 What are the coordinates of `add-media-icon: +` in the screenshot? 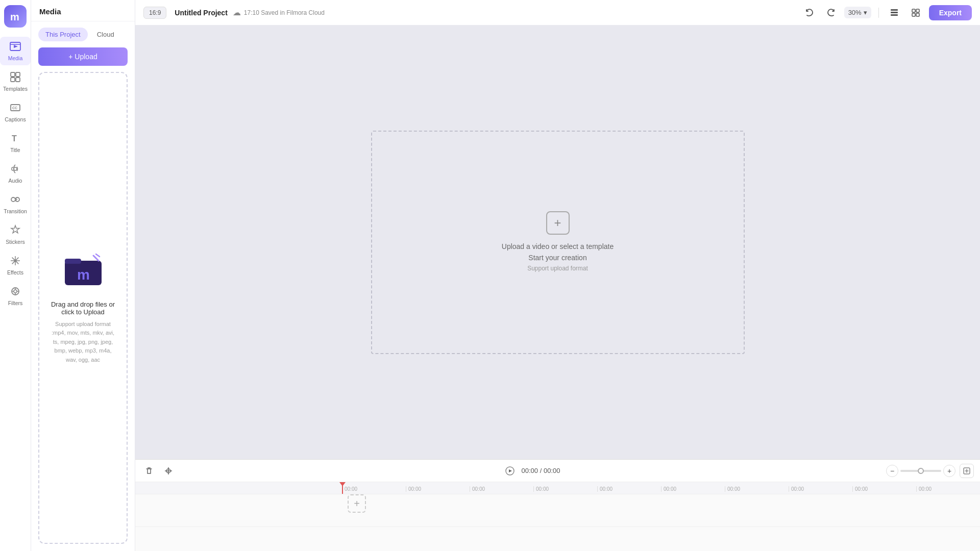 It's located at (558, 223).